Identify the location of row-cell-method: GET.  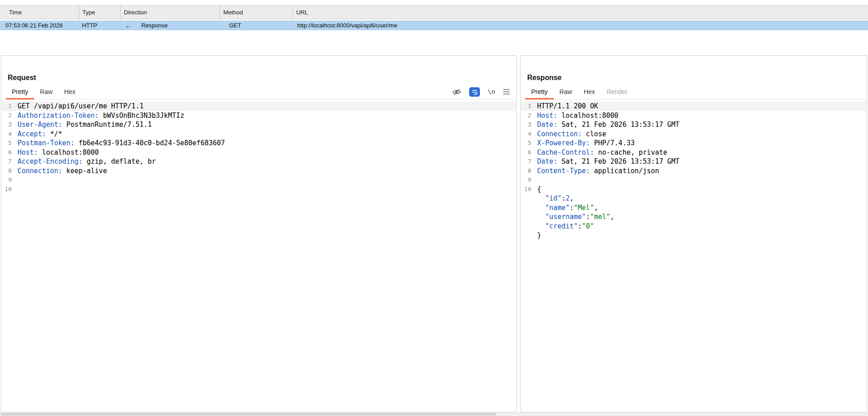
(257, 25).